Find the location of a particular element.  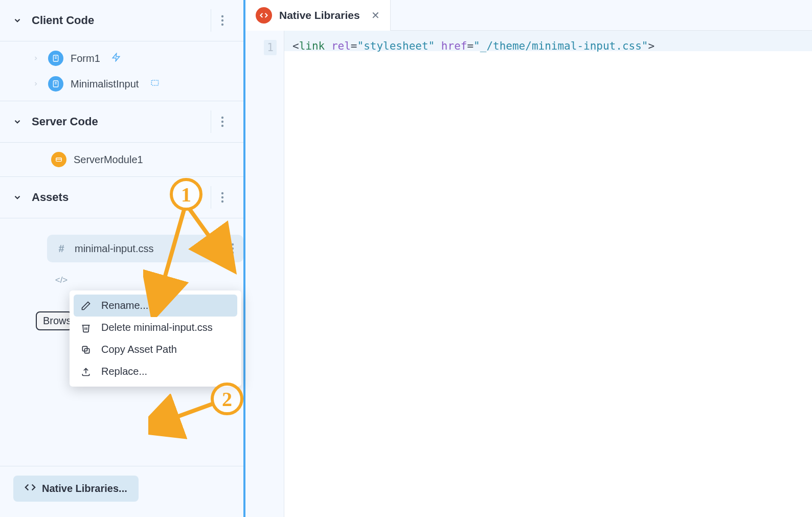

code-tab-icon is located at coordinates (264, 15).